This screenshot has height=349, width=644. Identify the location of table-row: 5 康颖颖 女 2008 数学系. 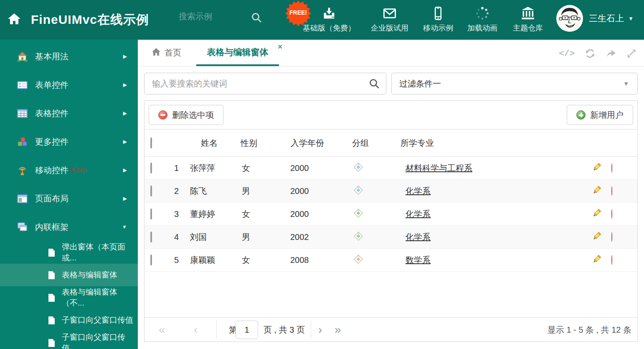
(391, 260).